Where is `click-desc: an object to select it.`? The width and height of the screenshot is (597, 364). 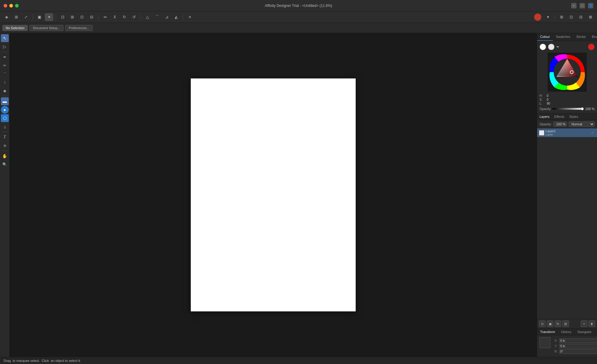
click-desc: an object to select it. is located at coordinates (66, 361).